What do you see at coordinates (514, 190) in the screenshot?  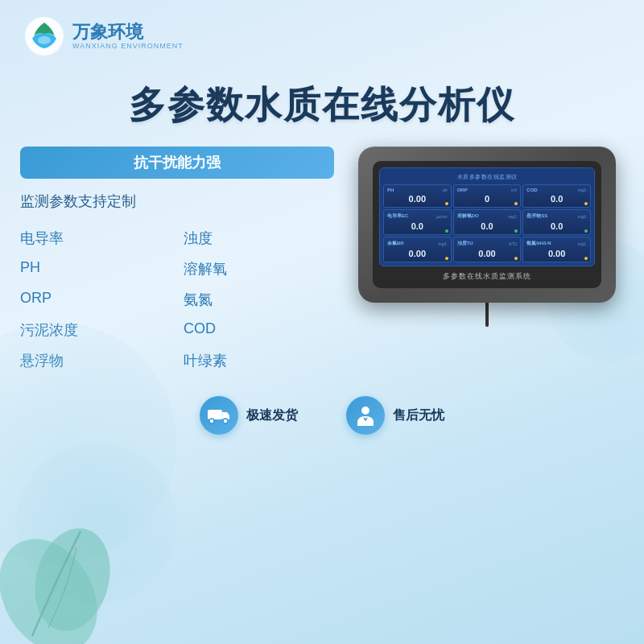 I see `cell-unit-1: mV` at bounding box center [514, 190].